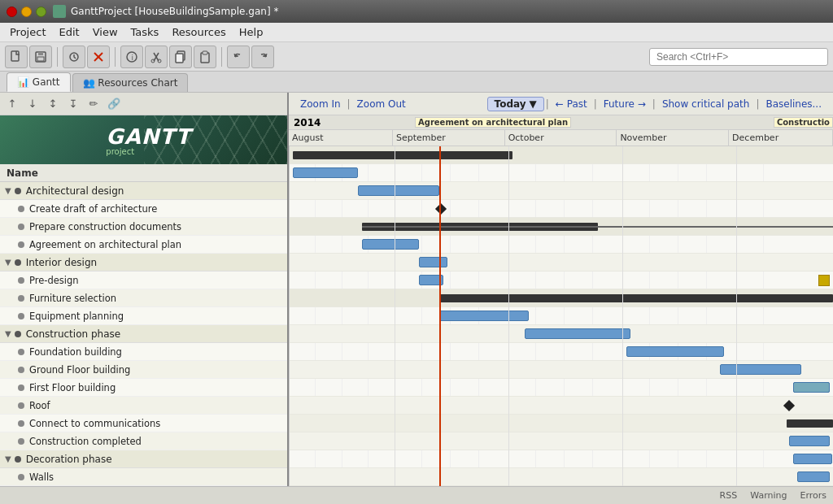  Describe the element at coordinates (321, 104) in the screenshot. I see `zoom-in-button: Zoom In` at that location.